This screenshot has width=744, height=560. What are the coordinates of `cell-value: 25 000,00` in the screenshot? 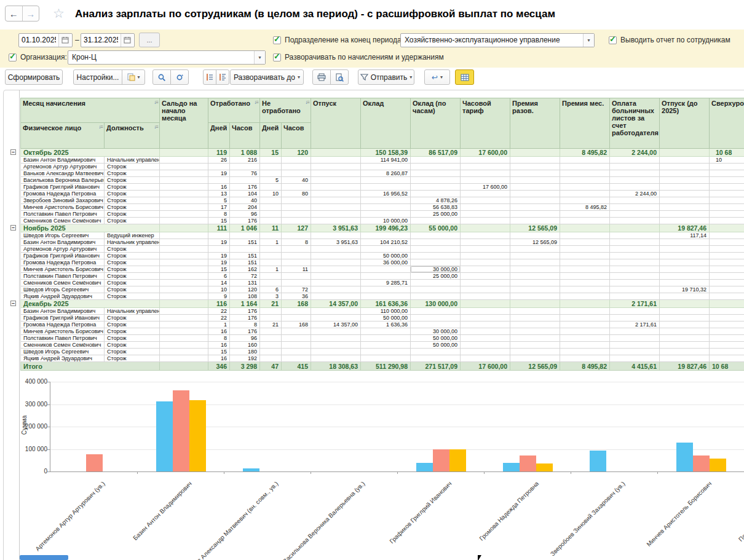 It's located at (435, 214).